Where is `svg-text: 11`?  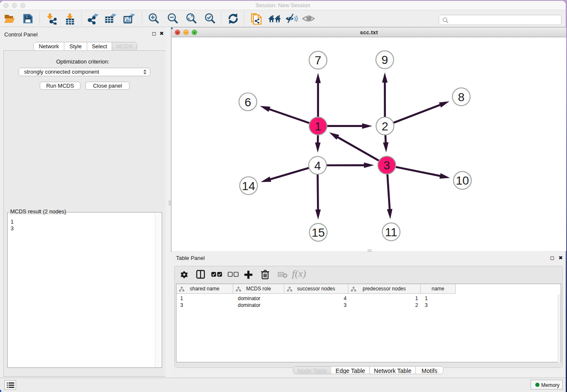
svg-text: 11 is located at coordinates (391, 232).